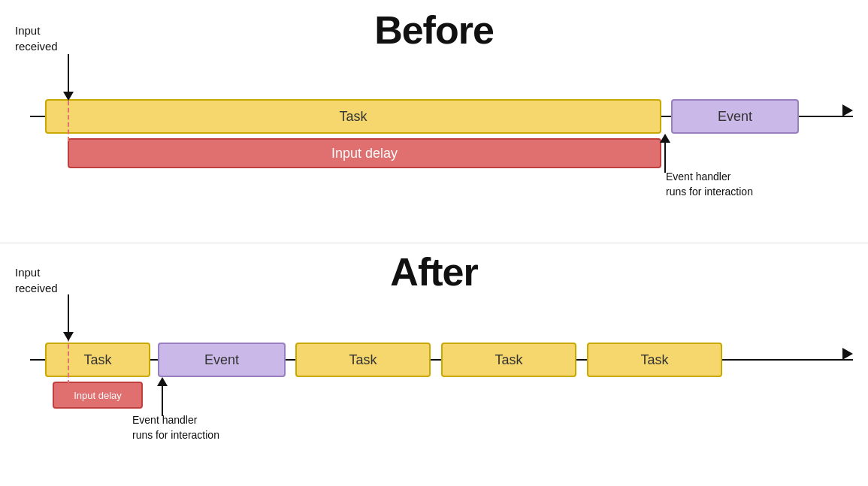  Describe the element at coordinates (68, 73) in the screenshot. I see `before-input-arrow-shaft` at that location.